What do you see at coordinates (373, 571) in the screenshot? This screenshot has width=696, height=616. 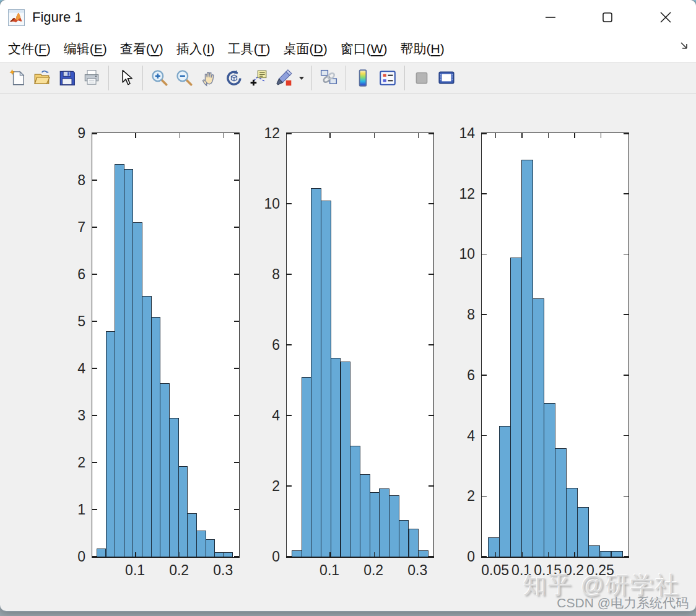 I see `x-tick-label: 0.2` at bounding box center [373, 571].